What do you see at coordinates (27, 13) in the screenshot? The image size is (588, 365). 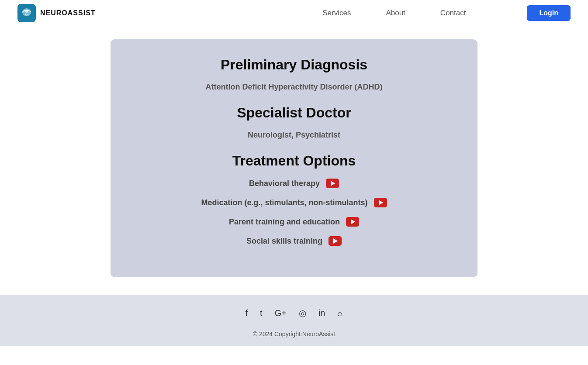 I see `logo` at bounding box center [27, 13].